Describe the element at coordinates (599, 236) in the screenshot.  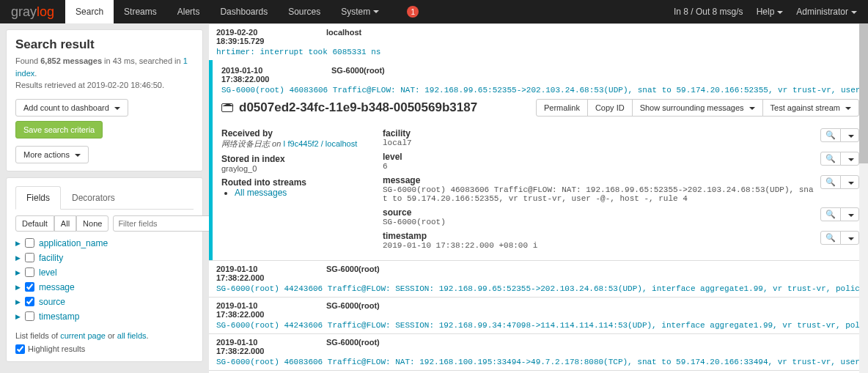
I see `field-timestamp-heading: timestamp` at that location.